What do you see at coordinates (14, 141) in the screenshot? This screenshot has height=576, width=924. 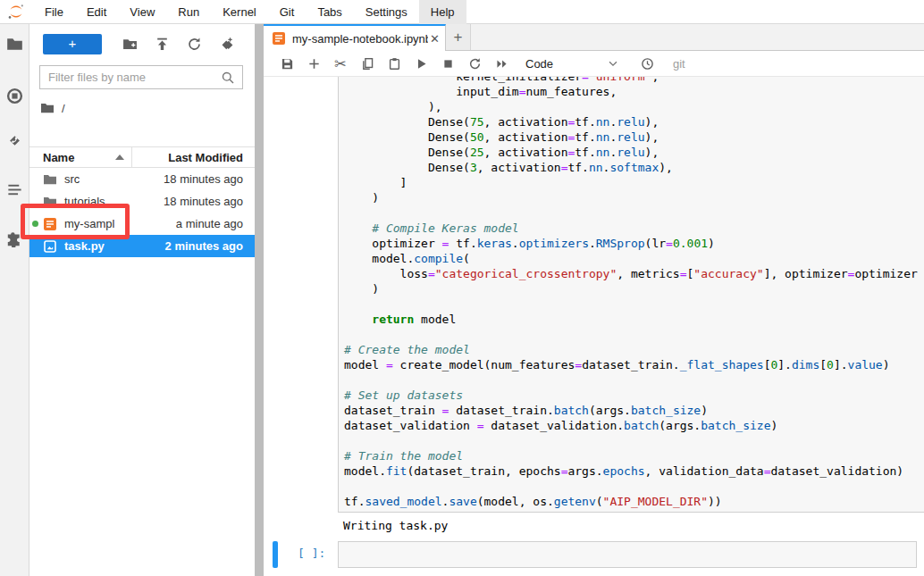 I see `git-icon` at bounding box center [14, 141].